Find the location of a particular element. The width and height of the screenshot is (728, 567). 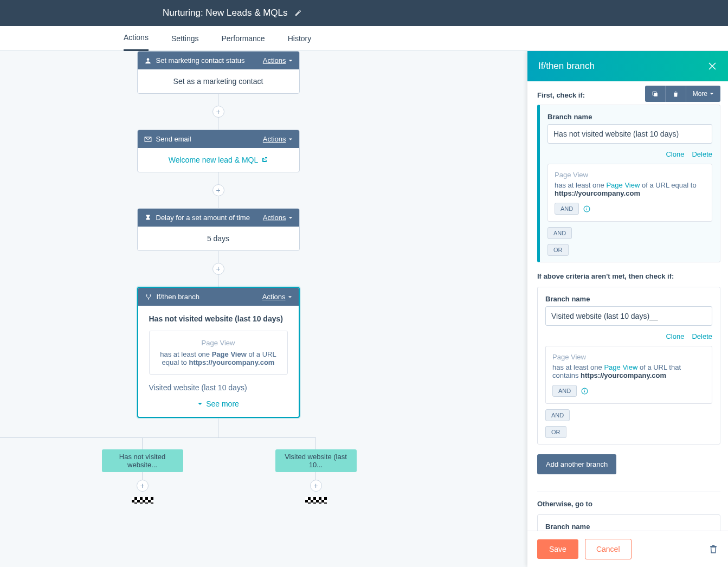

action-card-send-email: Send email Actions Welcome new lead & MQ… is located at coordinates (218, 151).